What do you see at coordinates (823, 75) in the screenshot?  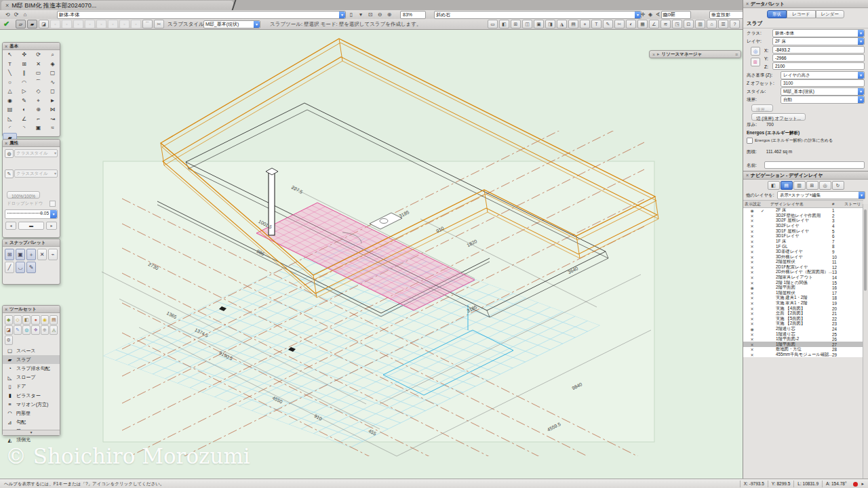 I see `height-ref-dropdown: レイヤの高さ▾` at bounding box center [823, 75].